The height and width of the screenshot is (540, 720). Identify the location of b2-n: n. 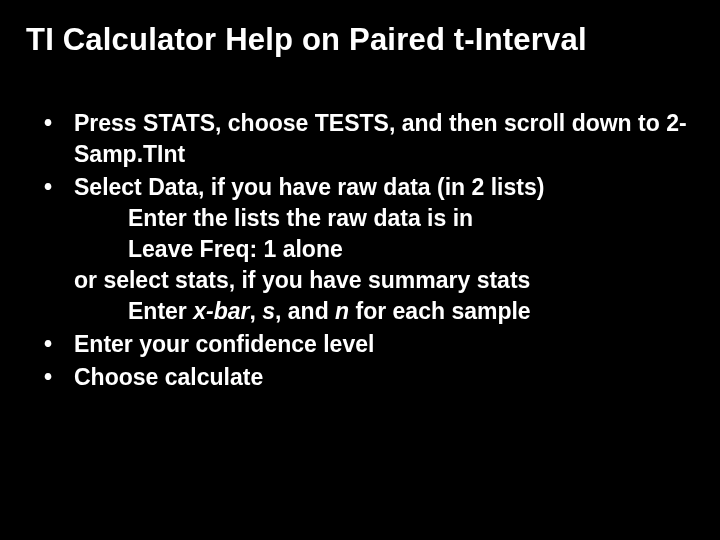
(342, 311).